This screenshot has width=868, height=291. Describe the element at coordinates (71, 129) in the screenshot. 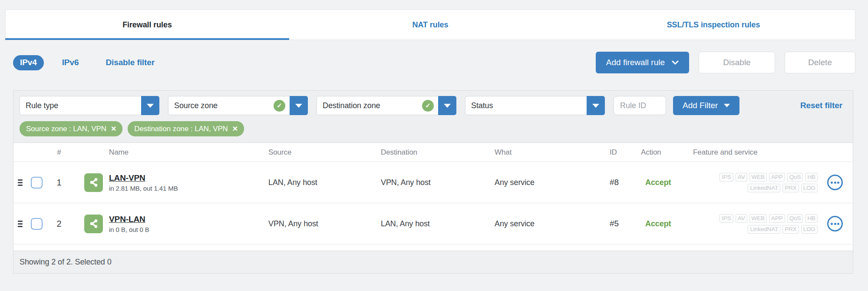

I see `filter-chip-source-zone: Source zone : LAN, VPN ✕` at that location.